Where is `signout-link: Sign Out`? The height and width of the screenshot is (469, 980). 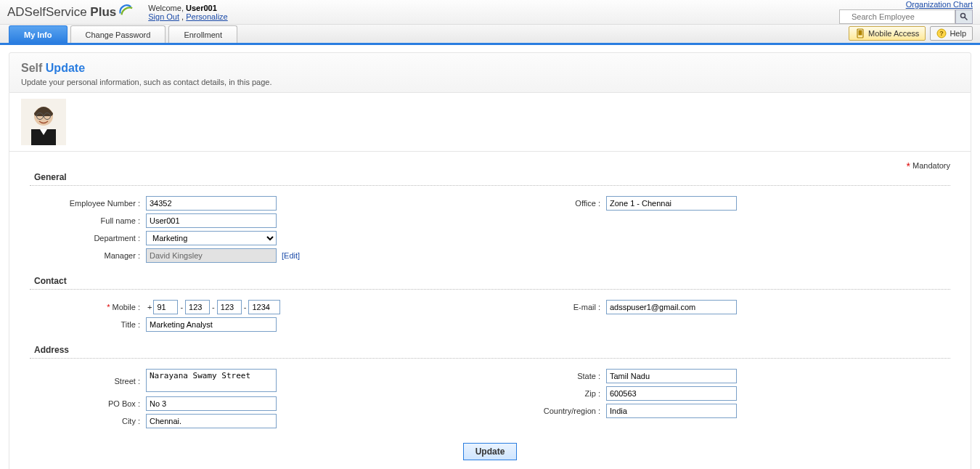
signout-link: Sign Out is located at coordinates (164, 17).